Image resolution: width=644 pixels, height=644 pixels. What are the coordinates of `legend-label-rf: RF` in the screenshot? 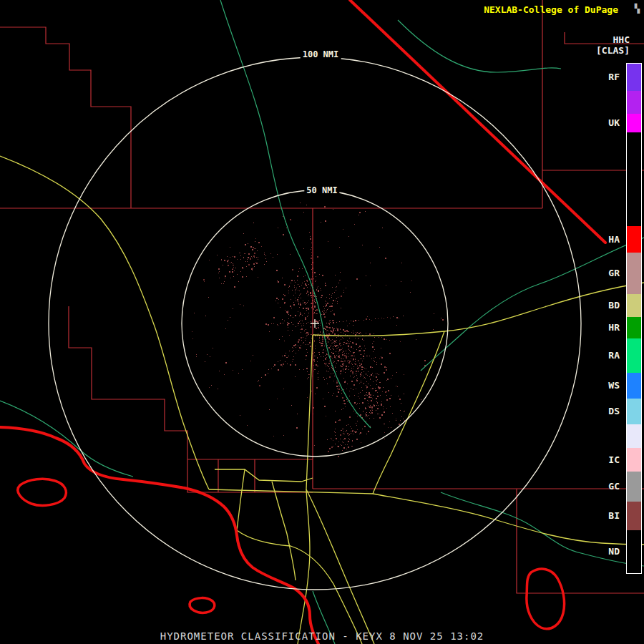 It's located at (614, 77).